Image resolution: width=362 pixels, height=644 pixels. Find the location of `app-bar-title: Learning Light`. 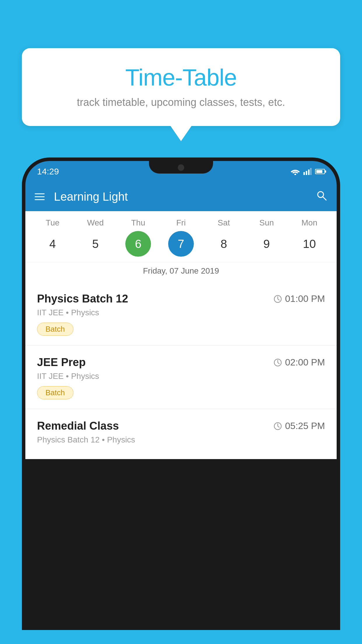

app-bar-title: Learning Light is located at coordinates (180, 197).